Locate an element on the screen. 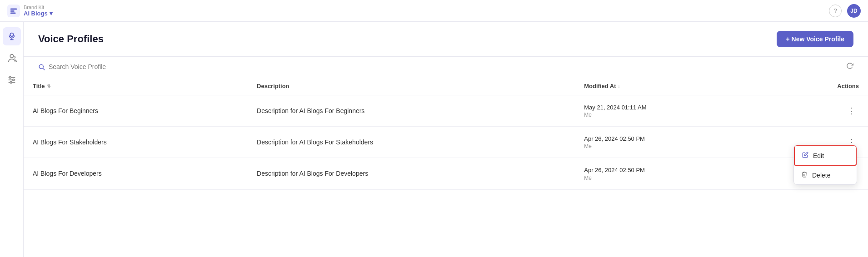 The width and height of the screenshot is (868, 257). page-header: Voice Profiles + New Voice Profile is located at coordinates (446, 39).